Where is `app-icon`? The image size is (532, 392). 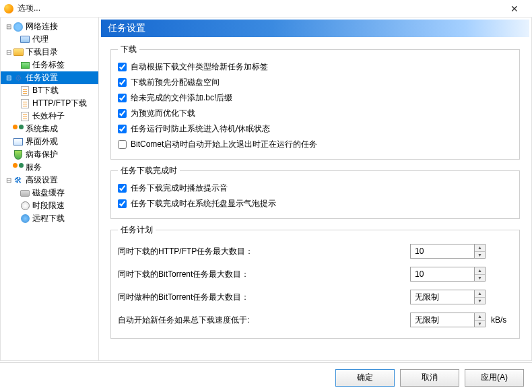
app-icon is located at coordinates (9, 9).